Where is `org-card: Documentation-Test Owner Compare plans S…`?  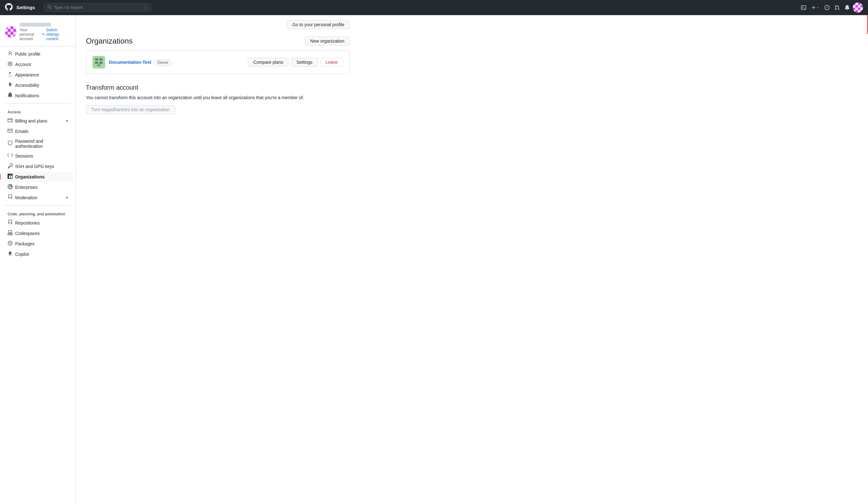
org-card: Documentation-Test Owner Compare plans S… is located at coordinates (218, 62).